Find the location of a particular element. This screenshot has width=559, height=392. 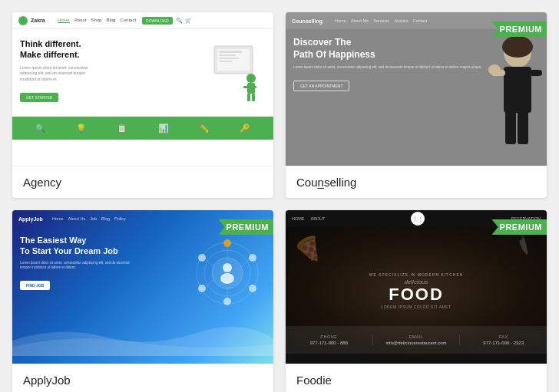

applyjob-nav-job: Job is located at coordinates (94, 219).